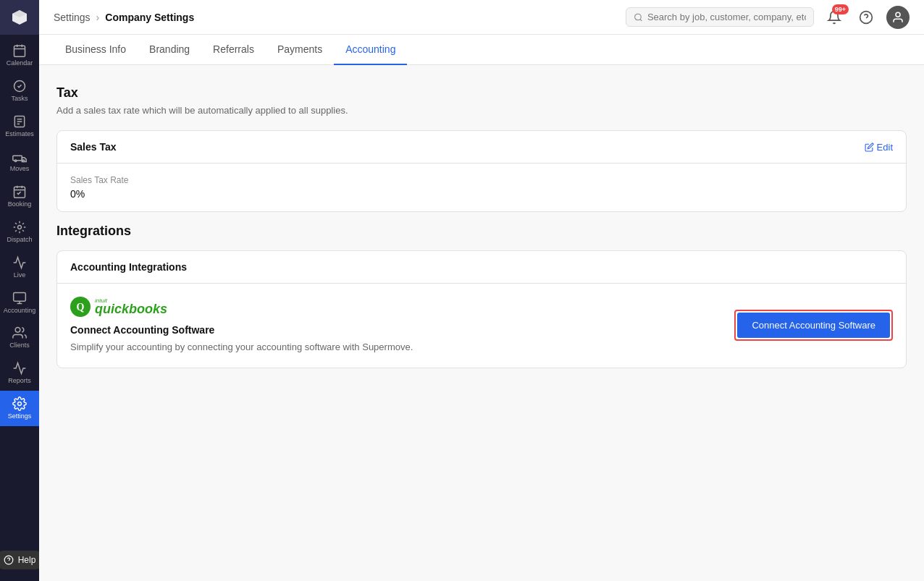 This screenshot has width=924, height=581. What do you see at coordinates (395, 307) in the screenshot?
I see `quickbooks-logo: Q intuit quickbooks` at bounding box center [395, 307].